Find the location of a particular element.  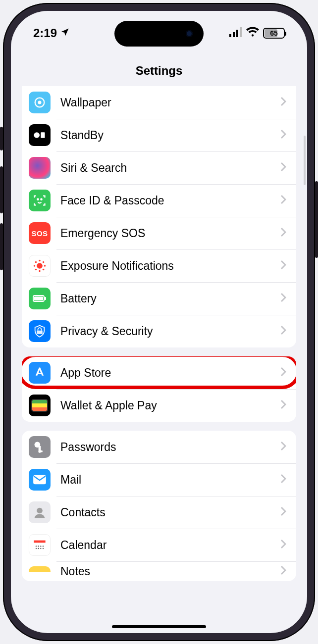

power-button is located at coordinates (317, 220).